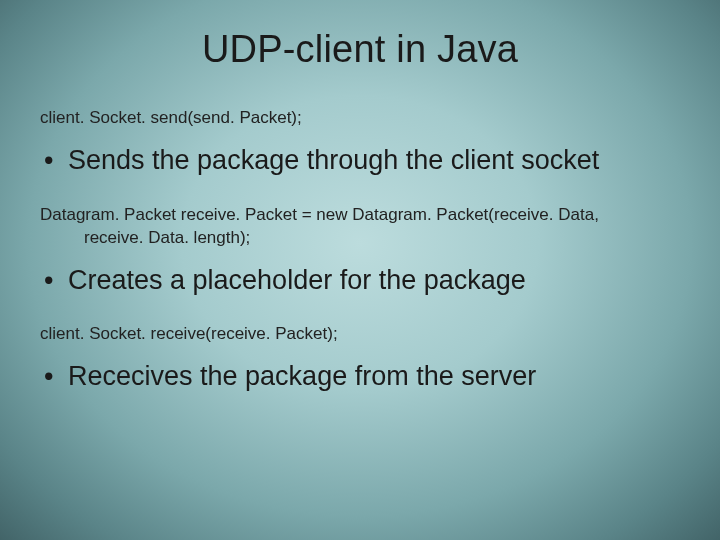 Image resolution: width=720 pixels, height=540 pixels. What do you see at coordinates (360, 118) in the screenshot?
I see `code-line-1: client. Socket. send(send. Packet);` at bounding box center [360, 118].